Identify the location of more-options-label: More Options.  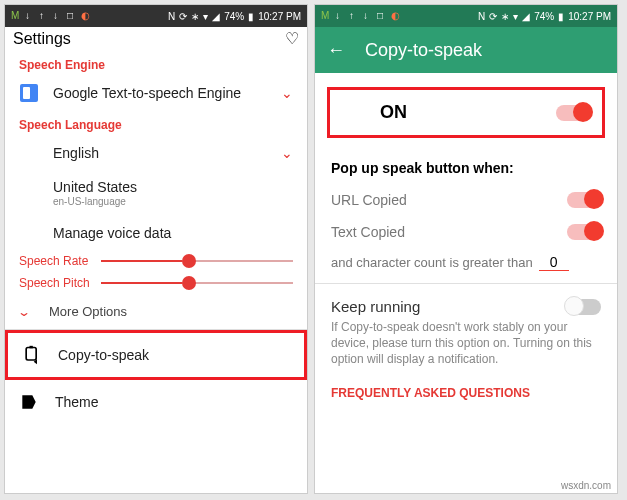
(88, 312).